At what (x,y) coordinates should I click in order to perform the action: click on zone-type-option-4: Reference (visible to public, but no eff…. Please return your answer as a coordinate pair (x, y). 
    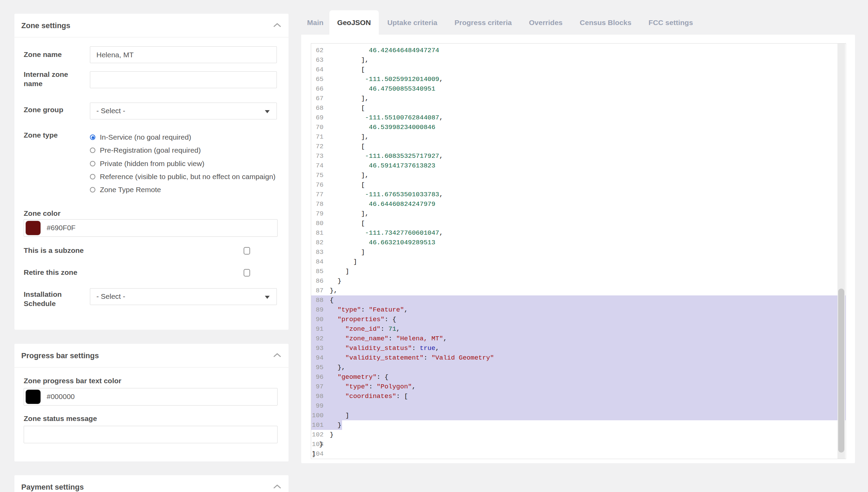
    Looking at the image, I should click on (183, 177).